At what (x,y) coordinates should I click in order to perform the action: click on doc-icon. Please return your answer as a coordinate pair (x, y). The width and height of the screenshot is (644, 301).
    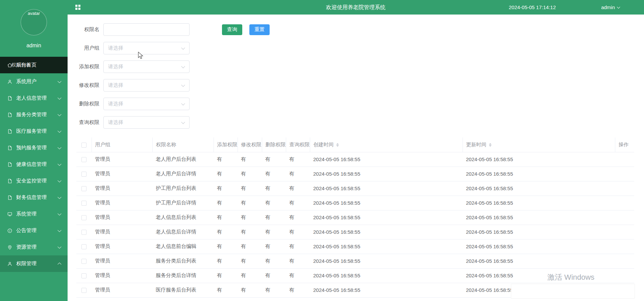
    Looking at the image, I should click on (10, 148).